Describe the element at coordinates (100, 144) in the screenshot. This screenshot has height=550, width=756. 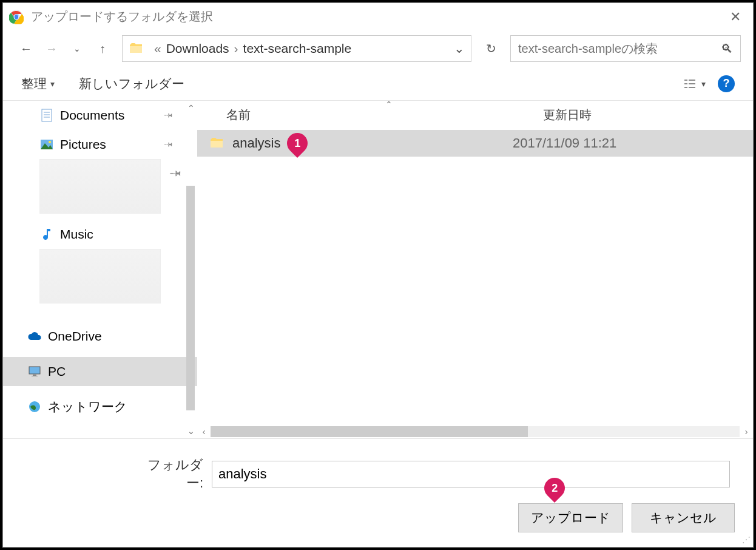
I see `sidebar-item-pictures: Pictures 📌︎` at that location.